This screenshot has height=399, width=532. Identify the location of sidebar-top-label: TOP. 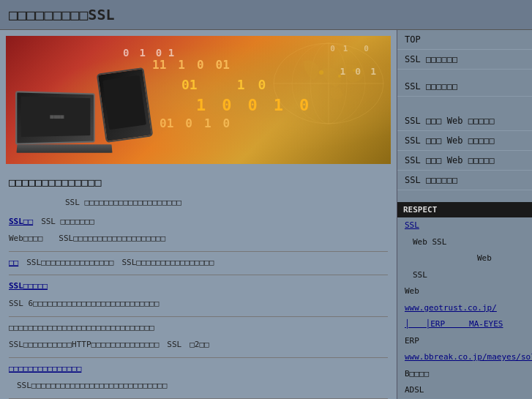
(413, 40).